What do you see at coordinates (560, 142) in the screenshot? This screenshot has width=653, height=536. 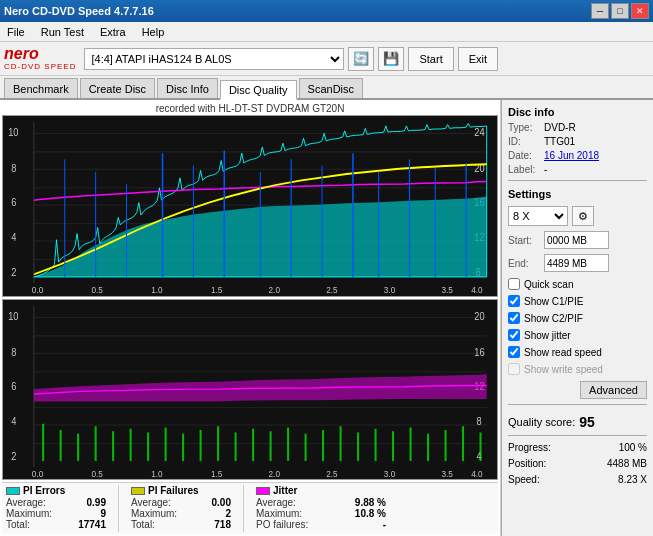 I see `disc-id-value: TTG01` at bounding box center [560, 142].